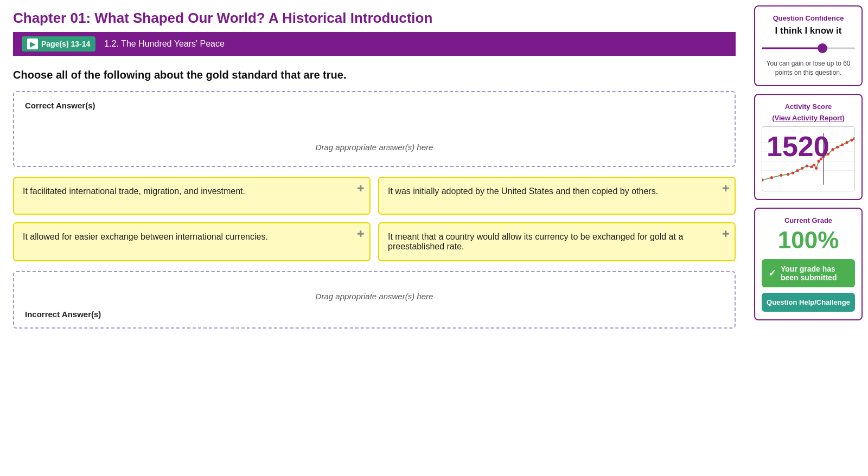 The height and width of the screenshot is (476, 868). What do you see at coordinates (535, 242) in the screenshot?
I see `answer-text-4: It meant that a country would allow its …` at bounding box center [535, 242].